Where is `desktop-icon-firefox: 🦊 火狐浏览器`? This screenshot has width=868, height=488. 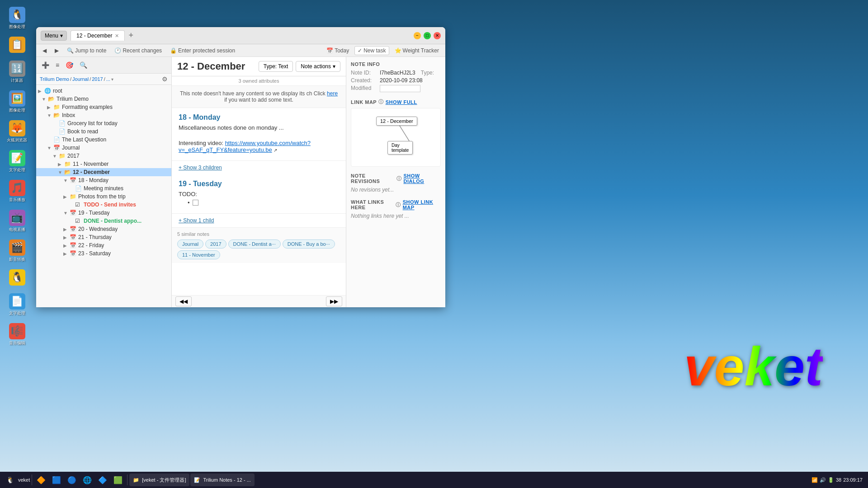
desktop-icon-firefox: 🦊 火狐浏览器 is located at coordinates (17, 132).